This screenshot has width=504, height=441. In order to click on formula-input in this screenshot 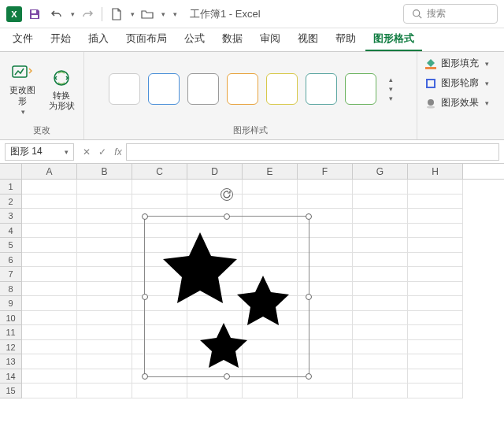, I will do `click(313, 152)`.